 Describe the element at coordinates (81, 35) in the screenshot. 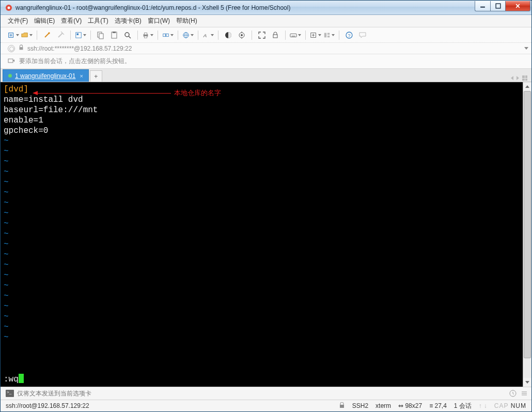

I see `properties-icon` at that location.